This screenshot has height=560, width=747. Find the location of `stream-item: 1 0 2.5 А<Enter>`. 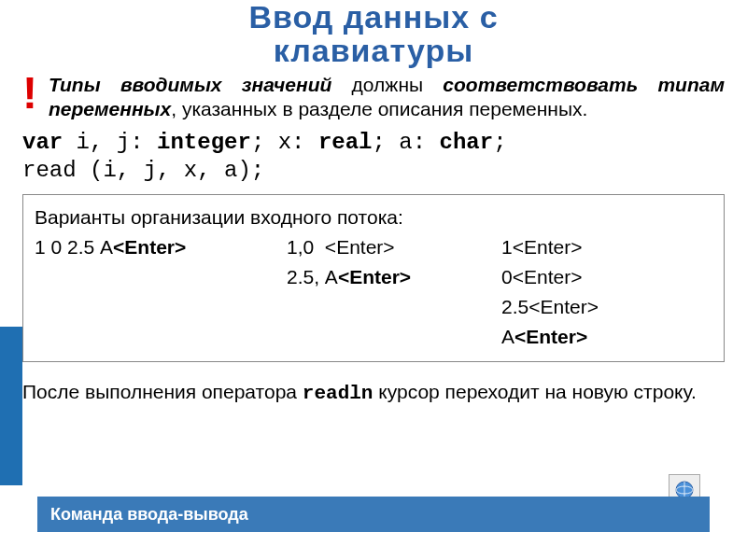

stream-item: 1 0 2.5 А<Enter> is located at coordinates (161, 247).